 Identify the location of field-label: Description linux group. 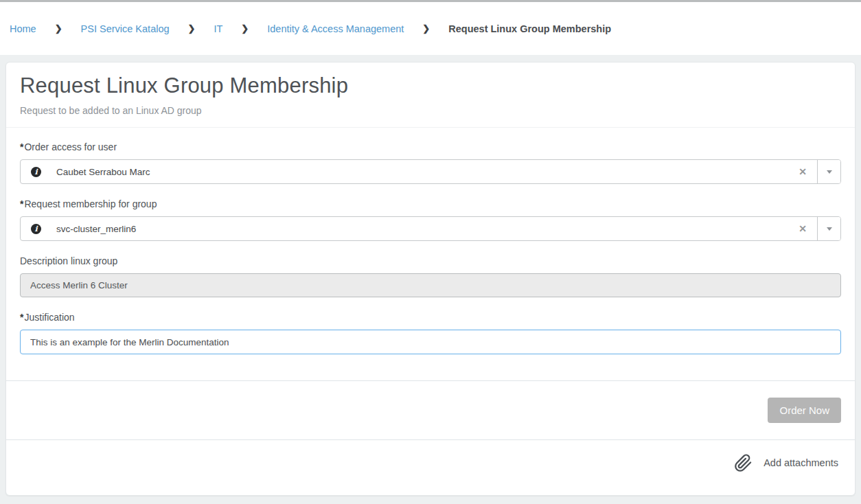
(430, 261).